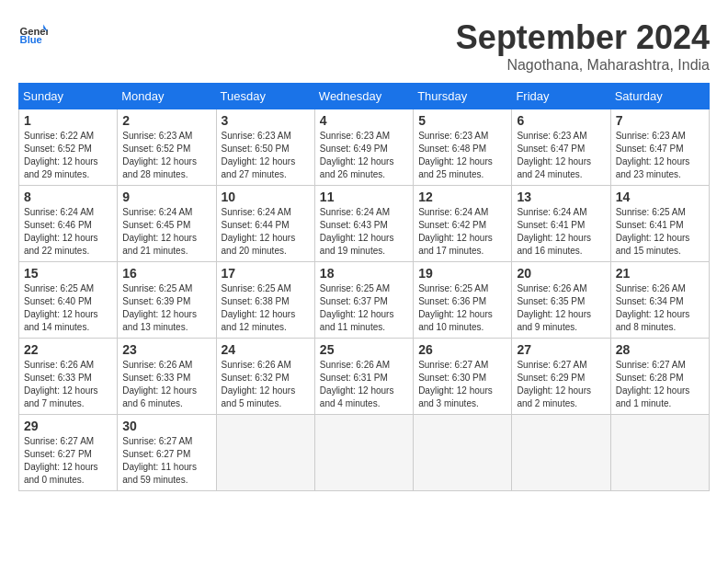  Describe the element at coordinates (561, 147) in the screenshot. I see `calendar-cell: 6Sunrise: 6:23 AMSunset: 6:47 PMDaylight…` at that location.